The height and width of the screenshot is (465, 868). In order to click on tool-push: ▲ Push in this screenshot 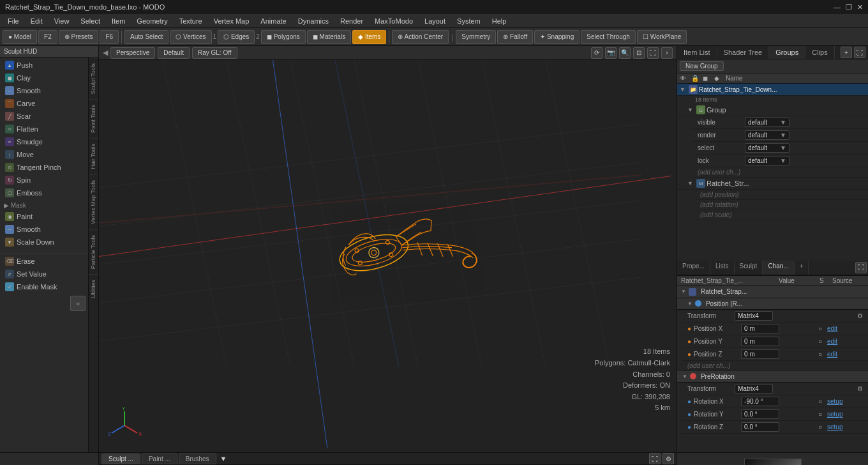, I will do `click(44, 65)`.